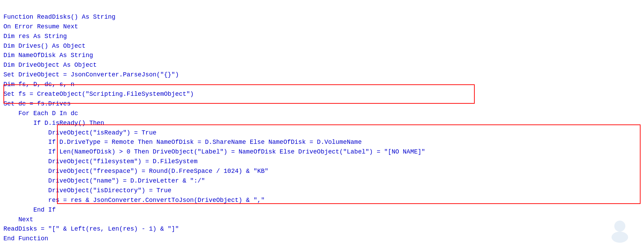 This screenshot has width=644, height=251. I want to click on code-line: Set fs = CreateObject("Scripting.FileSys…, so click(322, 94).